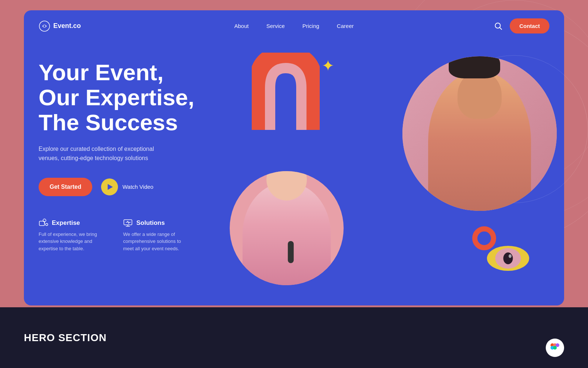  What do you see at coordinates (66, 223) in the screenshot?
I see `feature-expertise-title: Expertise` at bounding box center [66, 223].